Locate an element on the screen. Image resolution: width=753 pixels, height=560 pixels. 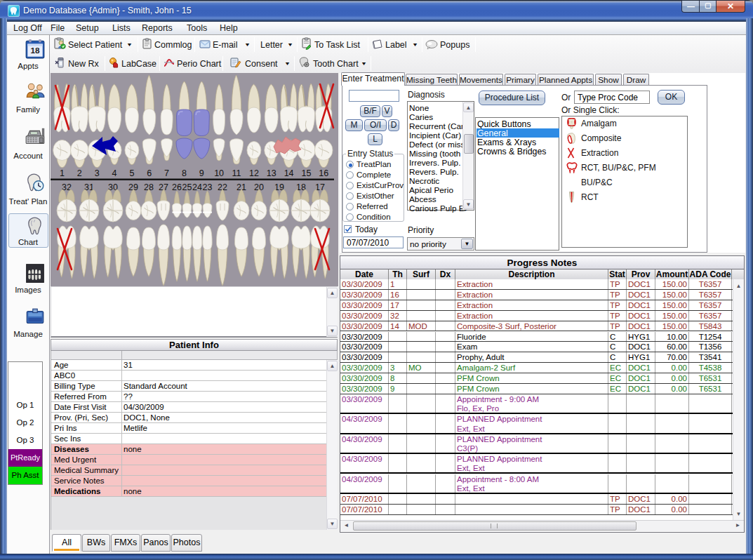
svg-text: 5 is located at coordinates (132, 173).